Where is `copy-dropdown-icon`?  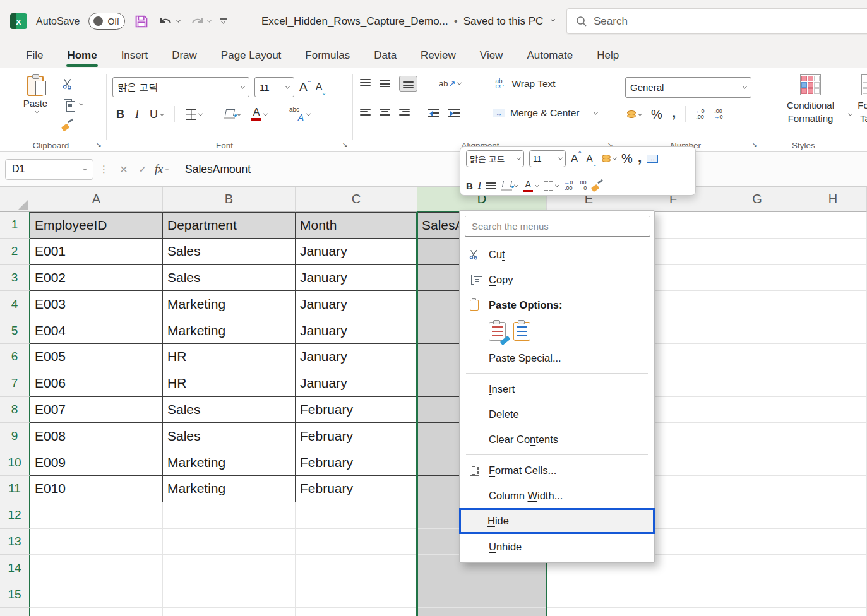 copy-dropdown-icon is located at coordinates (81, 104).